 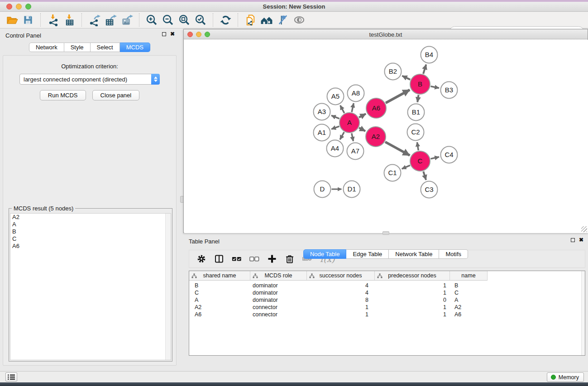 What do you see at coordinates (352, 189) in the screenshot?
I see `graph-node-D1: D1` at bounding box center [352, 189].